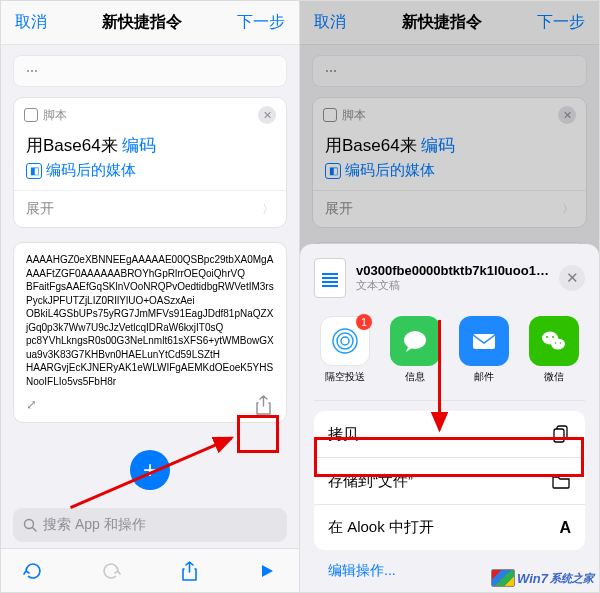 The height and width of the screenshot is (593, 600). I want to click on share-subtitle: 文本文稿, so click(452, 286).